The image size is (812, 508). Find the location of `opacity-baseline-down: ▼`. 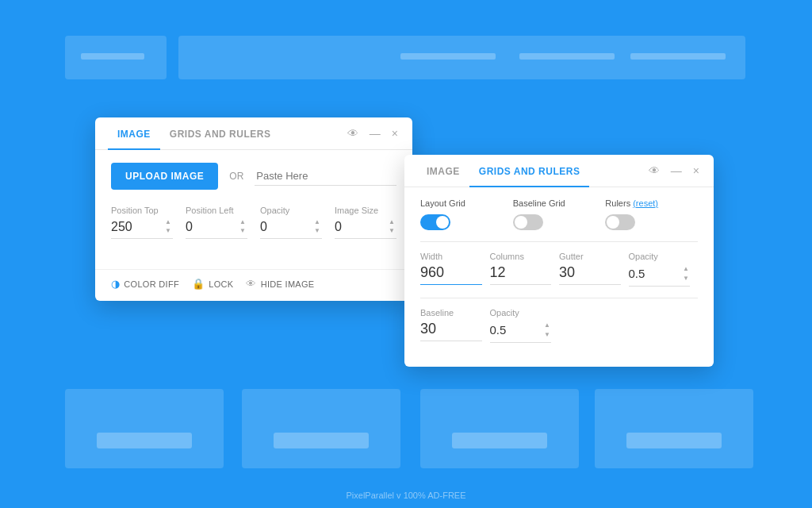

opacity-baseline-down: ▼ is located at coordinates (547, 335).